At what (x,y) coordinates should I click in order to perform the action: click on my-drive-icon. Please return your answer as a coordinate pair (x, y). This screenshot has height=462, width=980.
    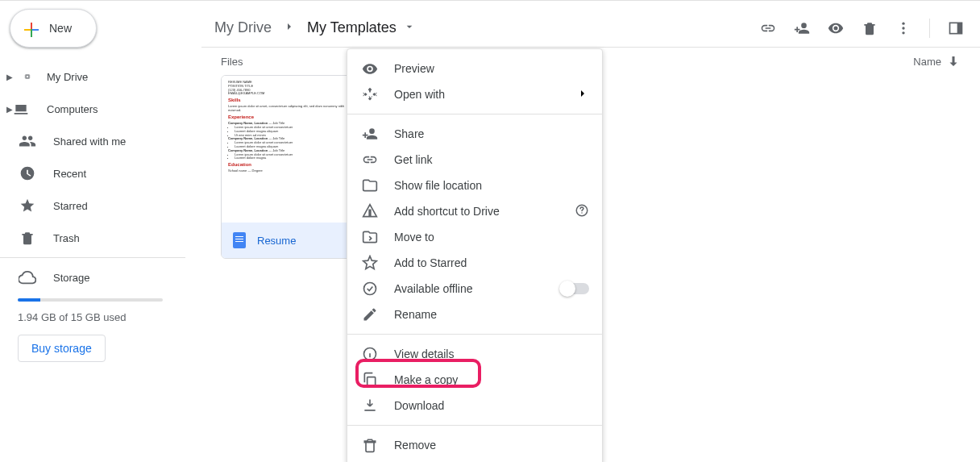
    Looking at the image, I should click on (21, 77).